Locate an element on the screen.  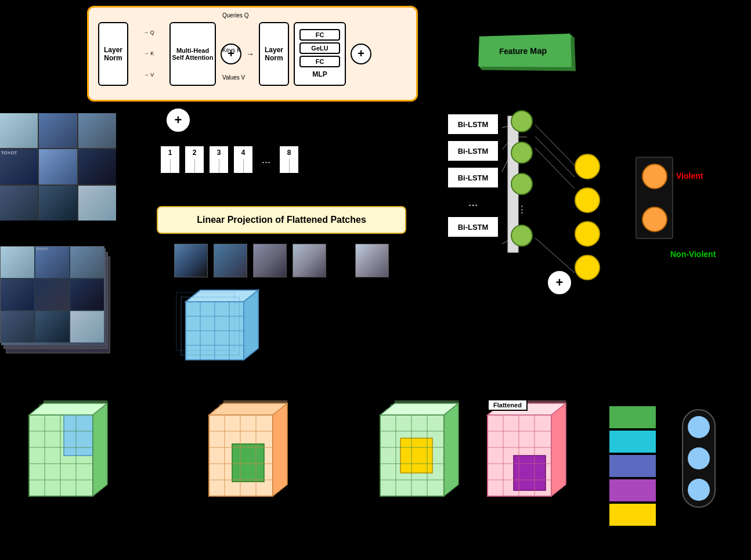
layer-norm-1: Layer Norm is located at coordinates (113, 54).